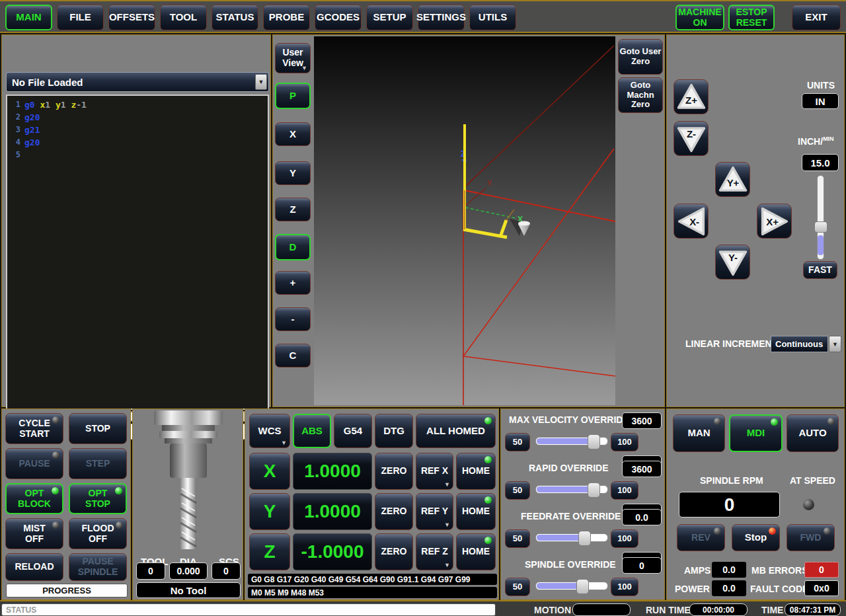 The image size is (846, 616). I want to click on pause-button: PAUSE, so click(34, 464).